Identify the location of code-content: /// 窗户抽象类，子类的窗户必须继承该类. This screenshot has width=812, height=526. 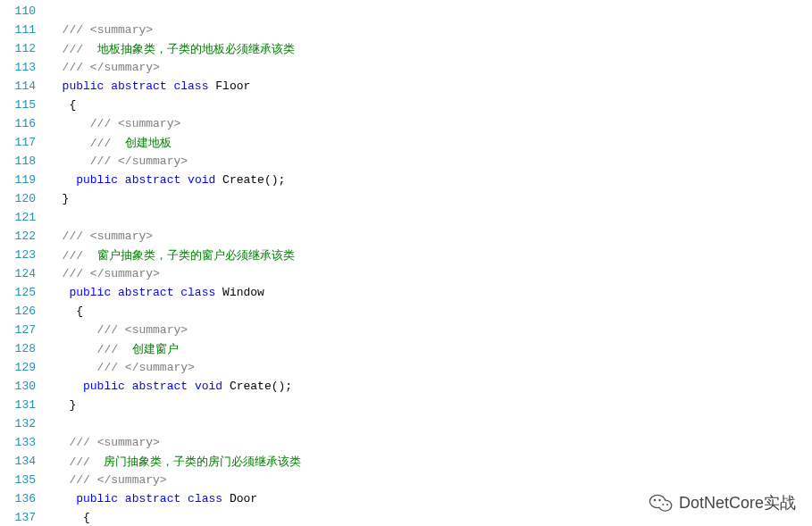
(431, 255).